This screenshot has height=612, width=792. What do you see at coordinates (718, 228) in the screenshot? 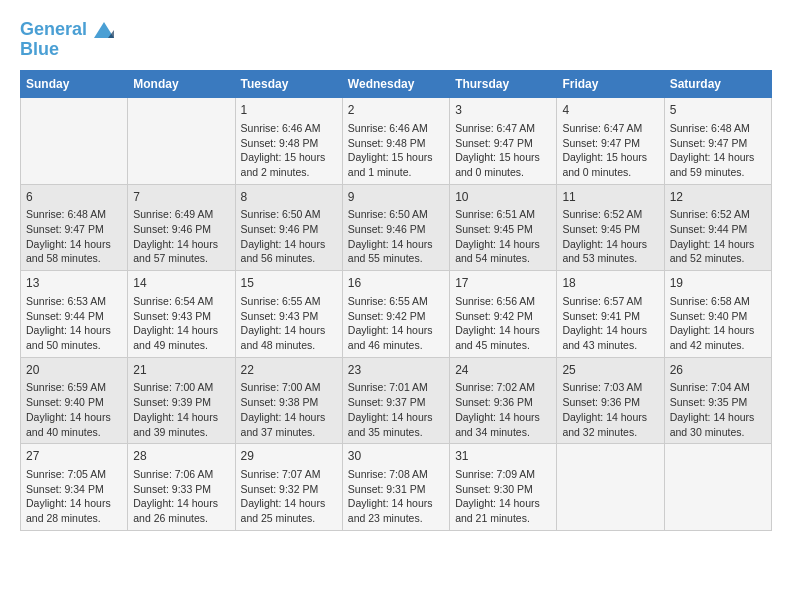
I see `day-cell: 12Sunrise: 6:52 AM Sunset: 9:44 PM Dayli…` at bounding box center [718, 228].